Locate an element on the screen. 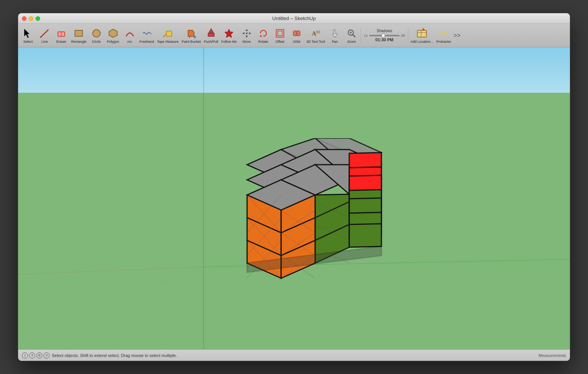  eraser-label: Eraser is located at coordinates (61, 42).